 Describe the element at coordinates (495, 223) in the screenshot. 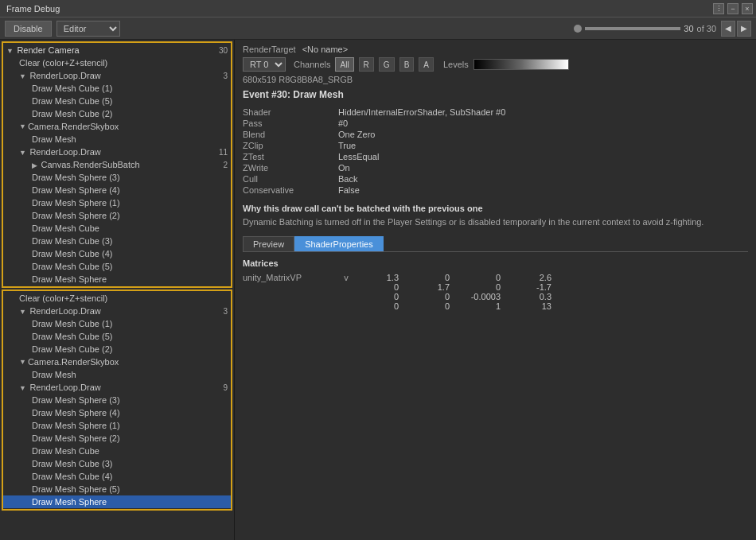

I see `warning-text: Dynamic Batching is turned off in the Pl…` at that location.